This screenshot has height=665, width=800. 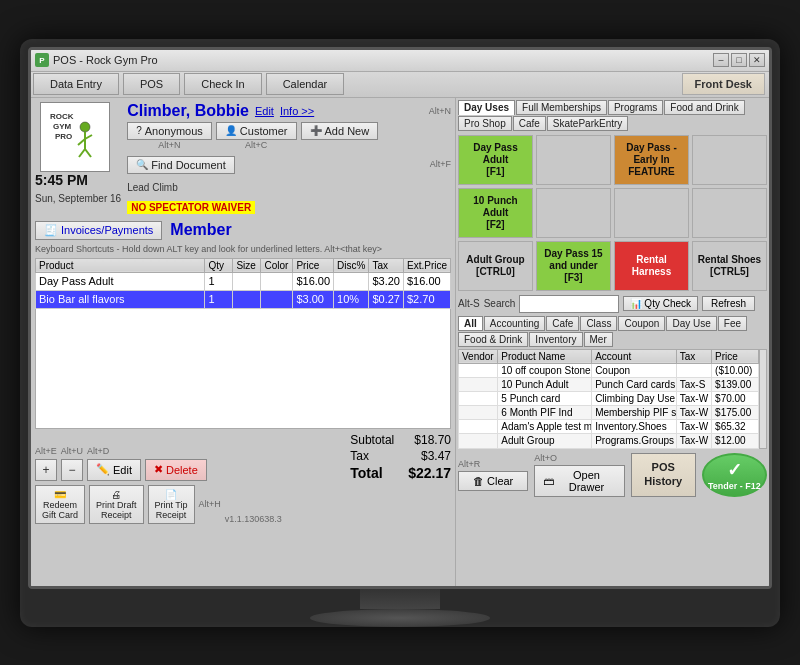 What do you see at coordinates (588, 124) in the screenshot?
I see `tab-skate-park: SkateParkEntry` at bounding box center [588, 124].